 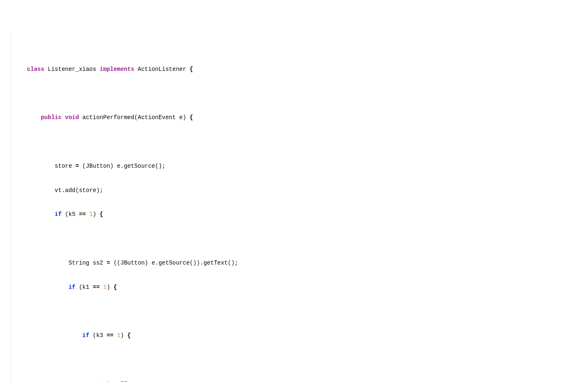 What do you see at coordinates (36, 69) in the screenshot?
I see `keyword-class: class` at bounding box center [36, 69].